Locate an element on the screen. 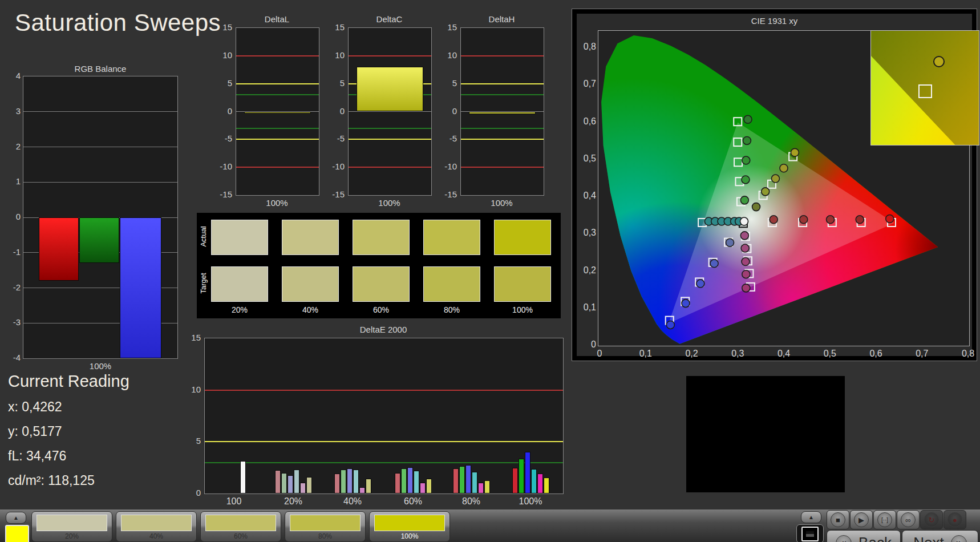  refresh-button: ↻ is located at coordinates (932, 520).